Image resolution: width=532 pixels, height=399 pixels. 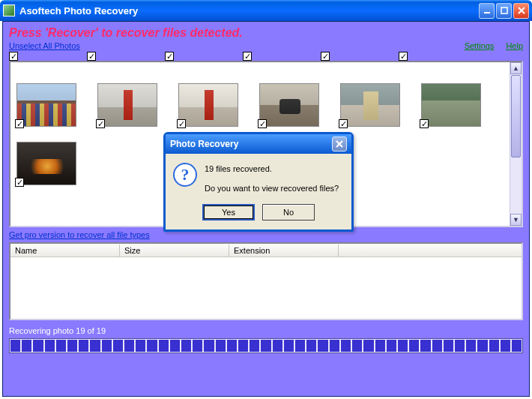 I want to click on dialog-close-button, so click(x=339, y=144).